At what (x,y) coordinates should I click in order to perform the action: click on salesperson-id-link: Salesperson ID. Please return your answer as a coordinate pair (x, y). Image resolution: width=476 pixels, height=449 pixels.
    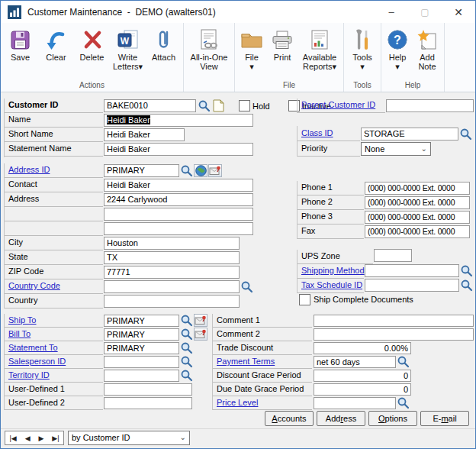
    Looking at the image, I should click on (37, 361).